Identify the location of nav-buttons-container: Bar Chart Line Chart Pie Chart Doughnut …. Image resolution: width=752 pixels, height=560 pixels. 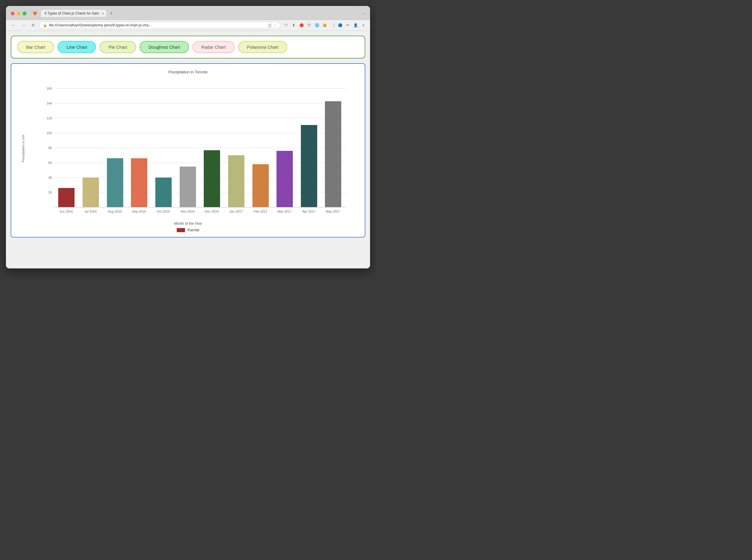
(188, 47).